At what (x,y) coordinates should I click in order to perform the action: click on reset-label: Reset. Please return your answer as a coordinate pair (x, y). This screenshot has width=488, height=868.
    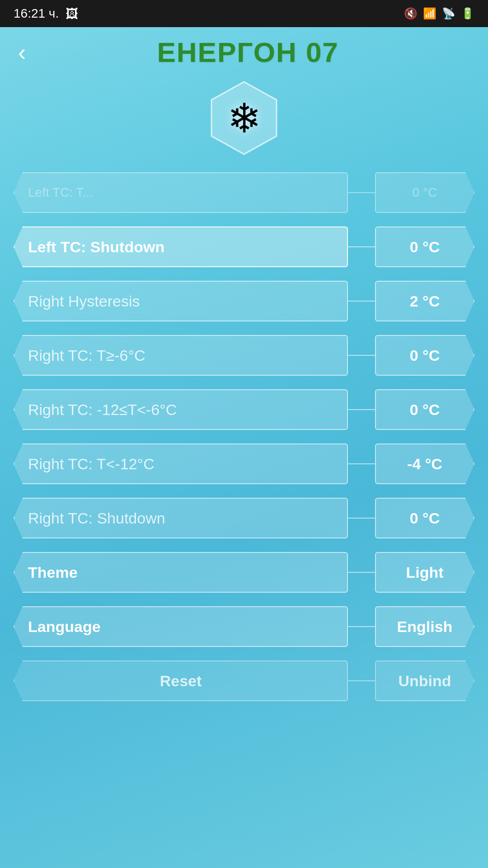
    Looking at the image, I should click on (181, 681).